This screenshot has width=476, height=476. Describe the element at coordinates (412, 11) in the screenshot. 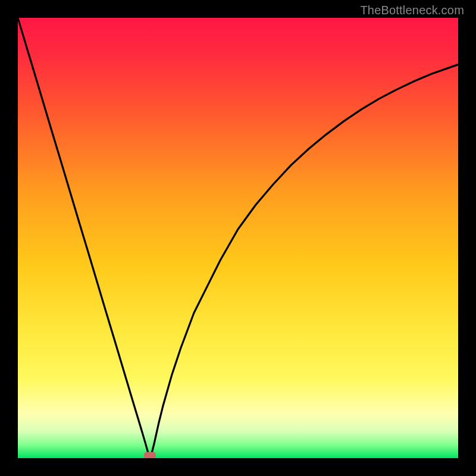

I see `watermark-text: TheBottleneck.com` at that location.